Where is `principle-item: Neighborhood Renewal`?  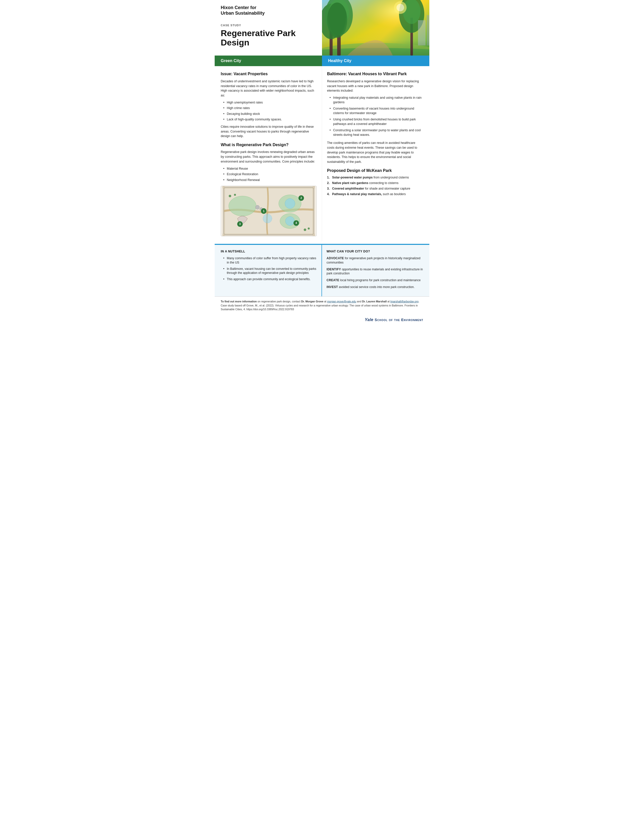
principle-item: Neighborhood Renewal is located at coordinates (270, 180).